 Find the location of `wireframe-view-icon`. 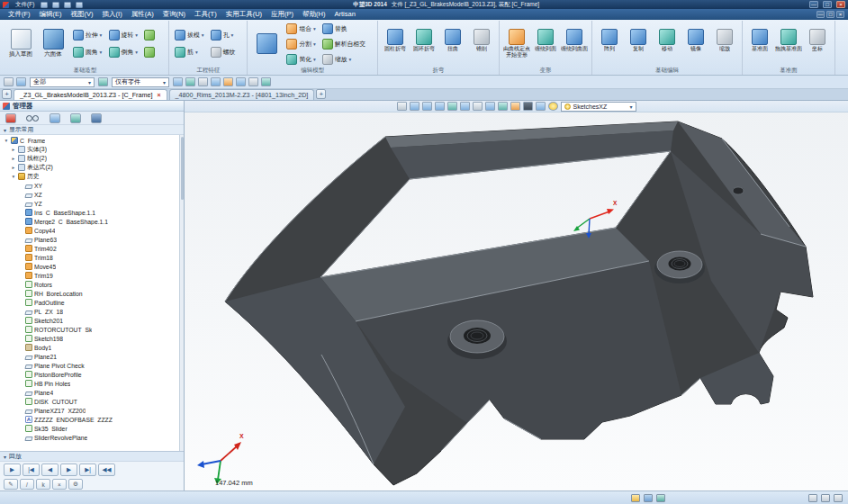

wireframe-view-icon is located at coordinates (477, 106).